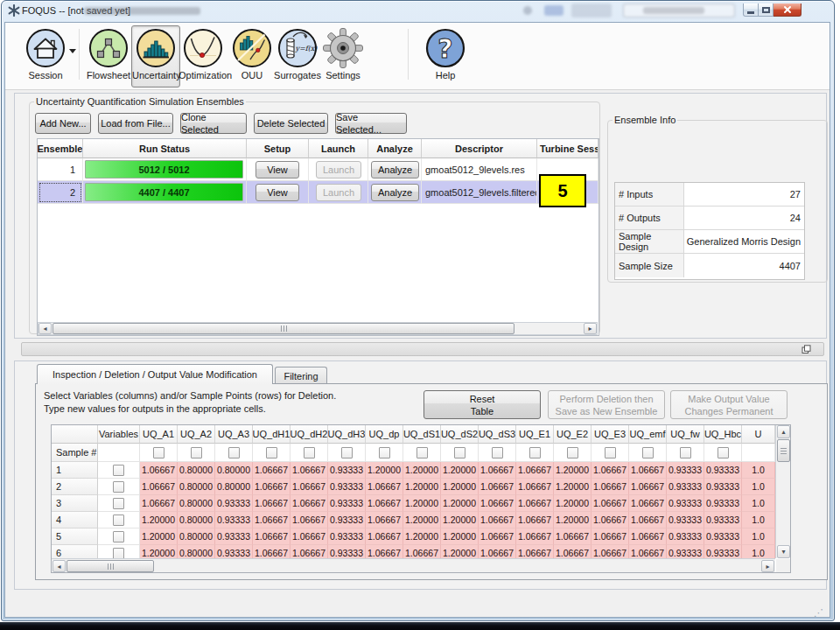 The height and width of the screenshot is (630, 840). What do you see at coordinates (766, 10) in the screenshot?
I see `maximize-button` at bounding box center [766, 10].